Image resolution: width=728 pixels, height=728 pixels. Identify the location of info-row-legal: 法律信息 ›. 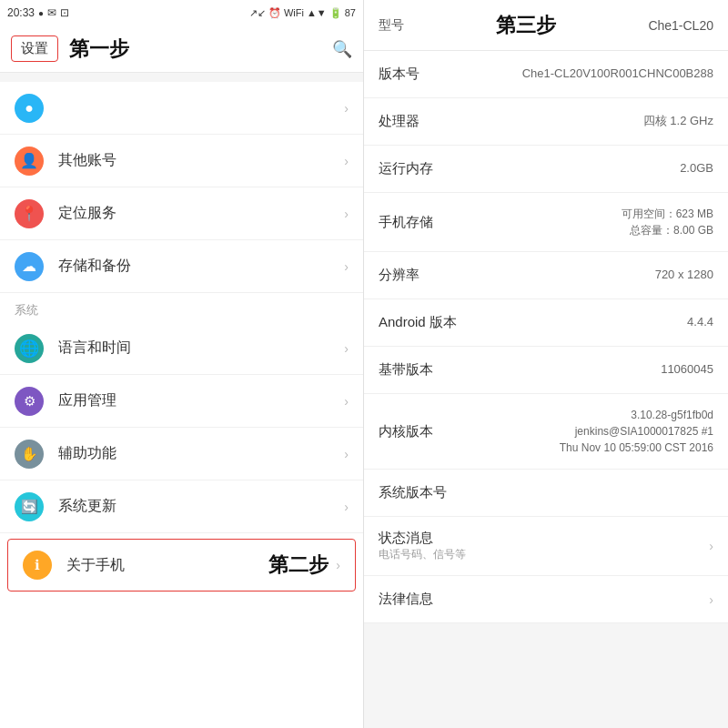
(546, 600).